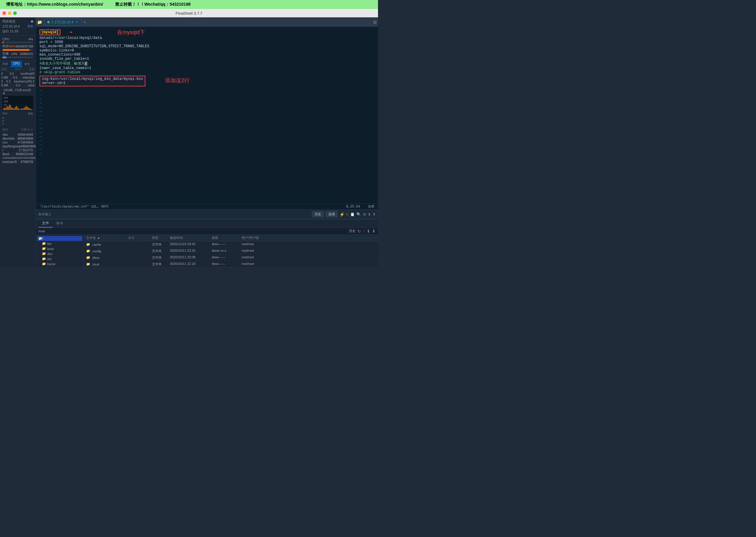  I want to click on status-bar: "/usr/local/mysql/my.cnf" 12L, 307C 8,35…, so click(207, 206).